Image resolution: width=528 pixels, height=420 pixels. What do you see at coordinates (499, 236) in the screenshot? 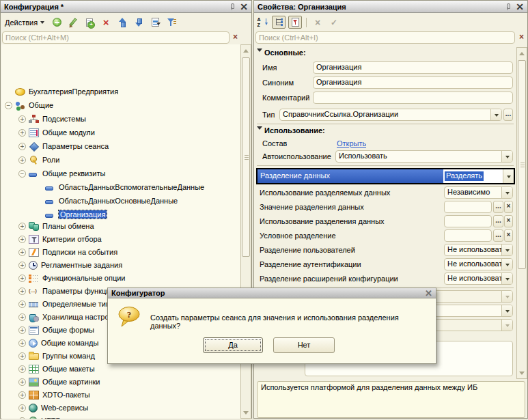
I see `conditional-separation-more-button: ...` at bounding box center [499, 236].